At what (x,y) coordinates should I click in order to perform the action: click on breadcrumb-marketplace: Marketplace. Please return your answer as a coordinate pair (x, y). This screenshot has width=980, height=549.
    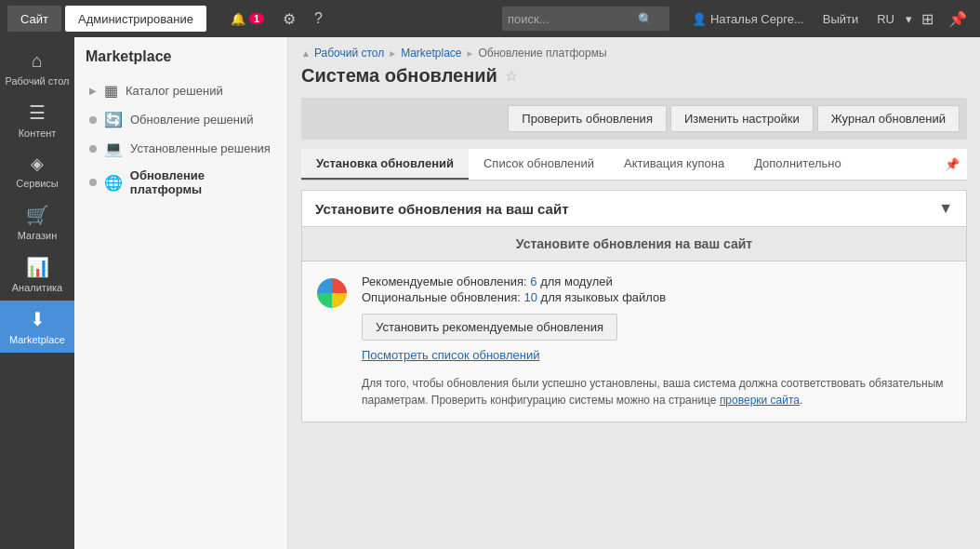
    Looking at the image, I should click on (431, 53).